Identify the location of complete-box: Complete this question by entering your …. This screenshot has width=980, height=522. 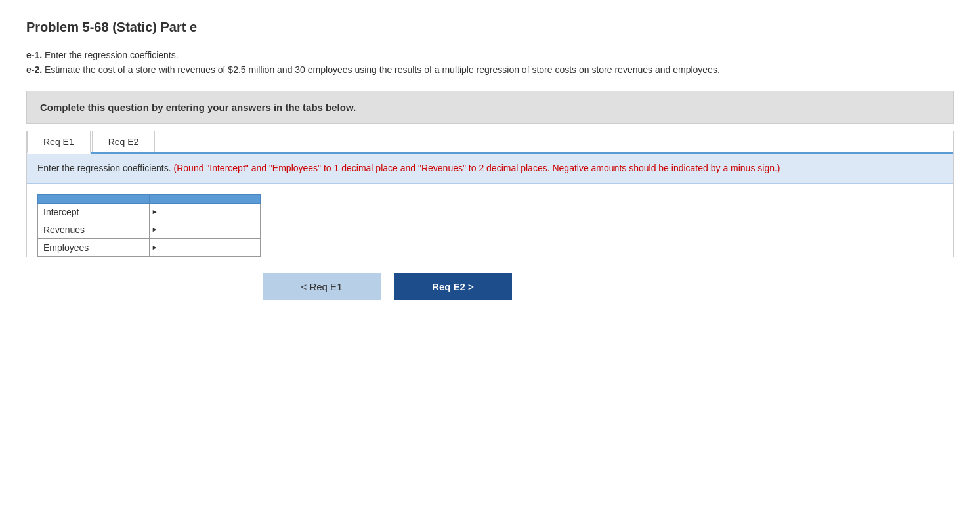
(490, 108).